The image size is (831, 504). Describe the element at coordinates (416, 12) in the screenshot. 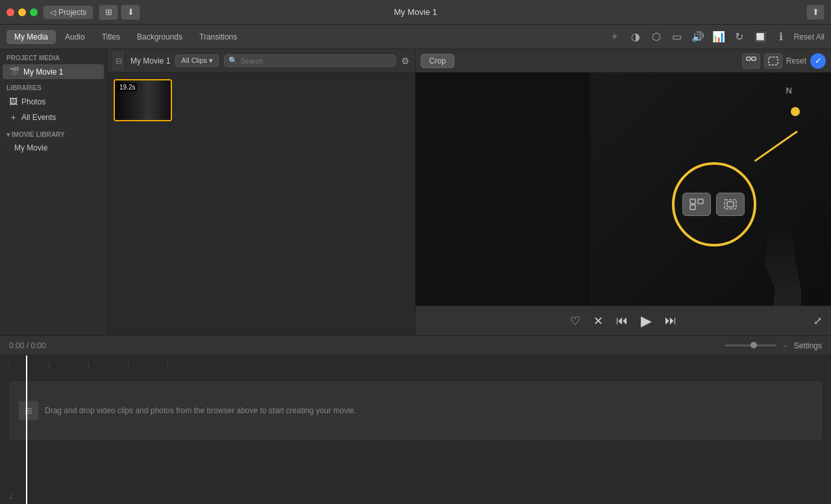

I see `window-title: My Movie 1` at that location.